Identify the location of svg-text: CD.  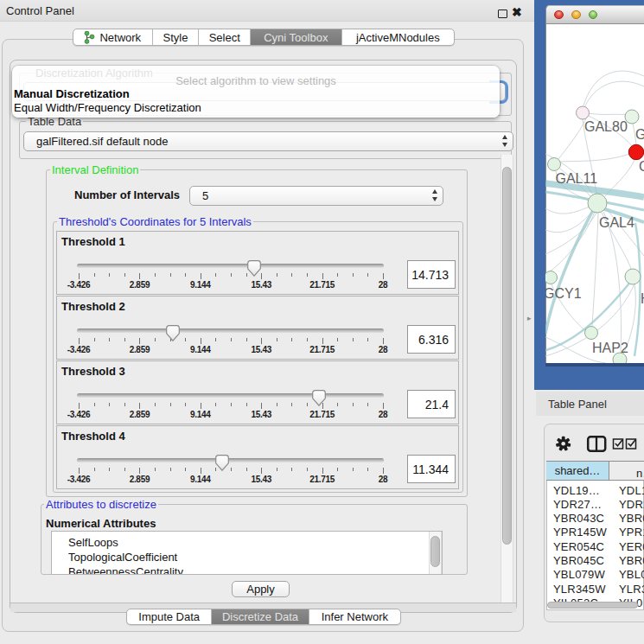
(641, 166).